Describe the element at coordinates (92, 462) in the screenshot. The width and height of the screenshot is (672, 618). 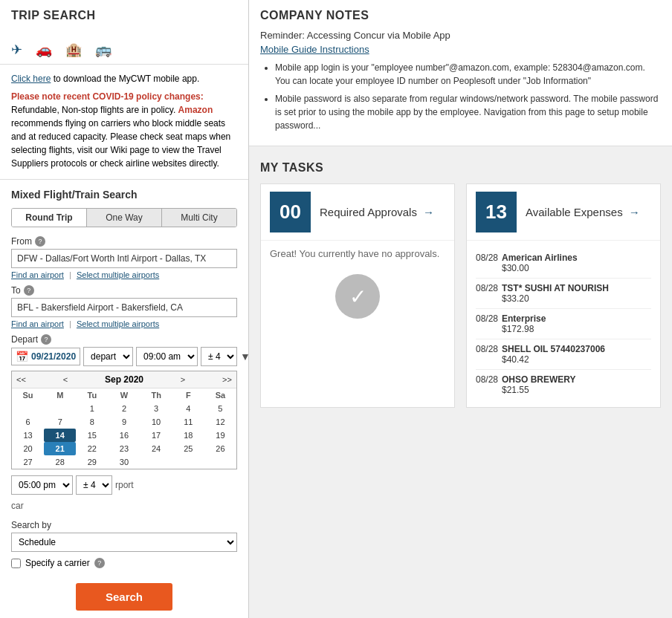
I see `cal-cell-29: 29` at that location.